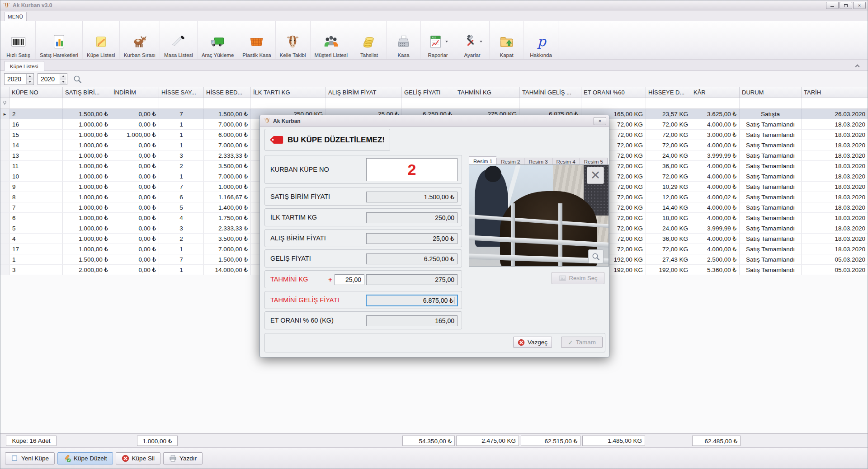 This screenshot has width=868, height=469. Describe the element at coordinates (63, 82) in the screenshot. I see `spin-down-icon` at that location.